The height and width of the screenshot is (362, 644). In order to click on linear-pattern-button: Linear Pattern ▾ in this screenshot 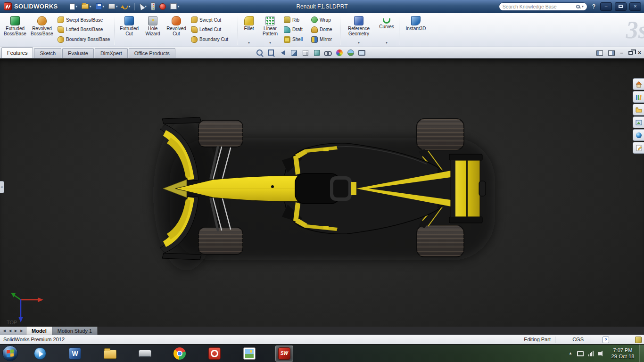, I will do `click(270, 30)`.